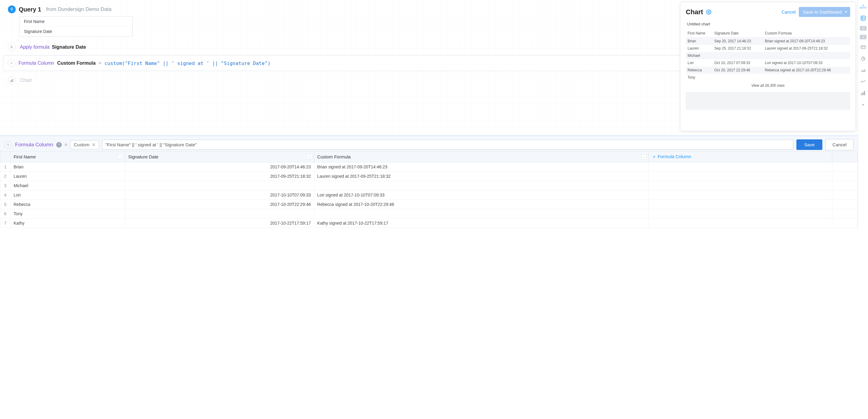  Describe the element at coordinates (768, 66) in the screenshot. I see `chart-preview-panel: Chart Cancel Save to Dashboard Untitled …` at that location.